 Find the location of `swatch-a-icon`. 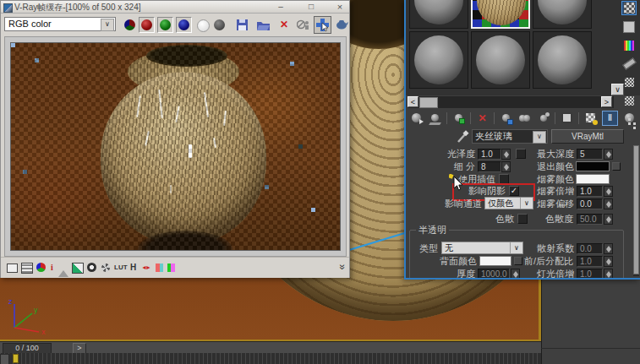

swatch-a-icon is located at coordinates (159, 268).